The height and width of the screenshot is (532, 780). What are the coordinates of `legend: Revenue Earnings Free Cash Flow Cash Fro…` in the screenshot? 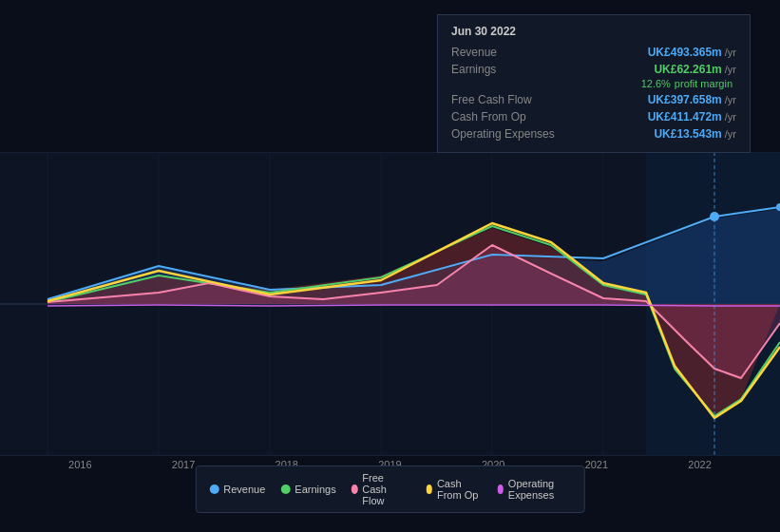 It's located at (390, 489).